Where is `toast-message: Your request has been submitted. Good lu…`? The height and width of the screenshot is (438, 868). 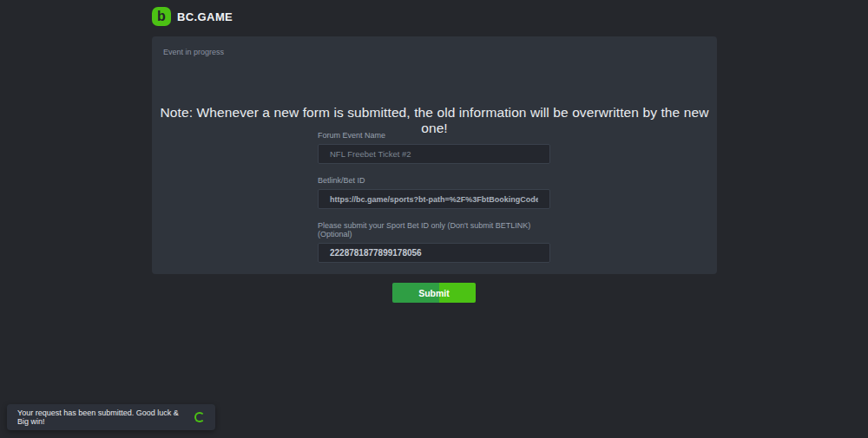 toast-message: Your request has been submitted. Good lu… is located at coordinates (102, 417).